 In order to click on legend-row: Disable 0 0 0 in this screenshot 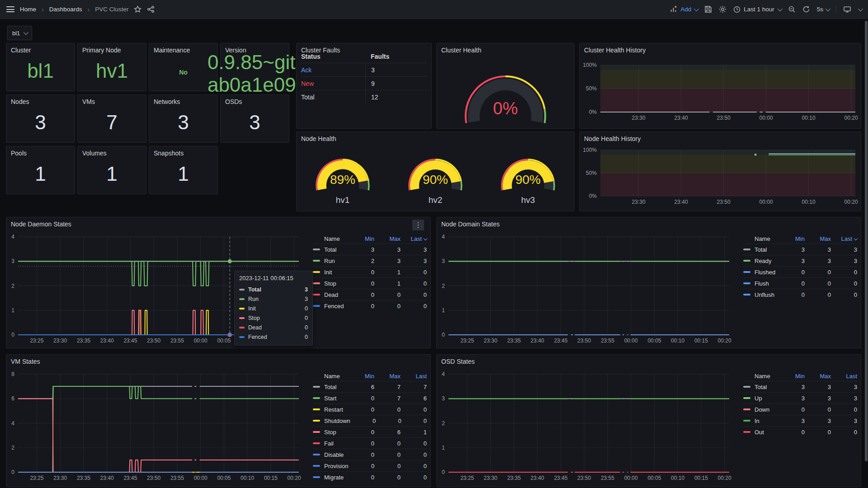, I will do `click(370, 455)`.